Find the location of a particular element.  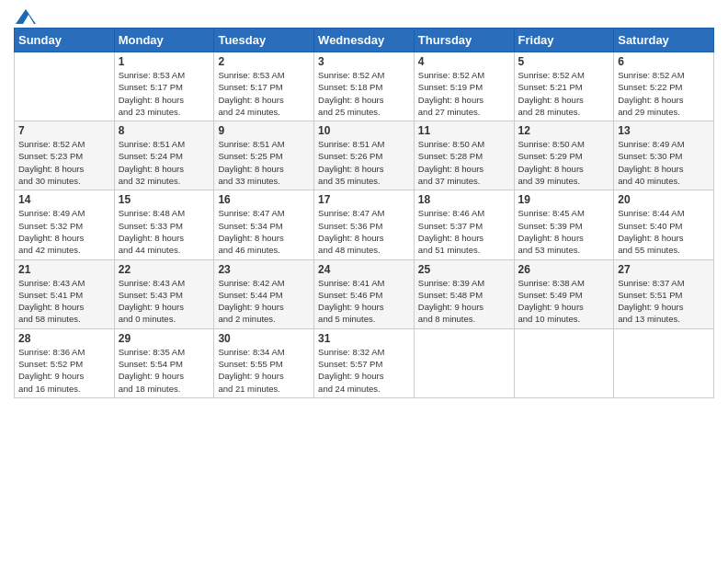

day-number: 12 is located at coordinates (564, 131).